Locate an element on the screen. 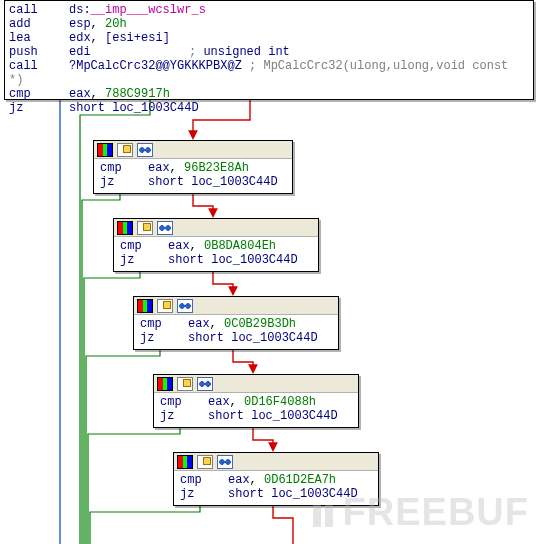  node-body: cmpeax, 0D16F4088h jzshort loc_1003C44D is located at coordinates (256, 410).